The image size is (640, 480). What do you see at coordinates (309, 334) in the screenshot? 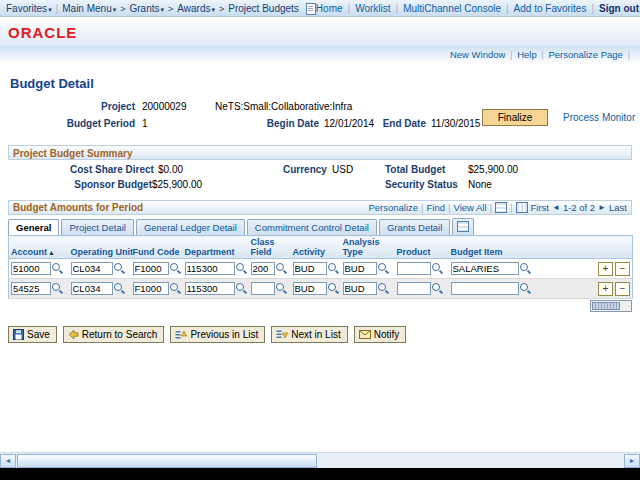
I see `next-in-list-button: Next in List` at bounding box center [309, 334].